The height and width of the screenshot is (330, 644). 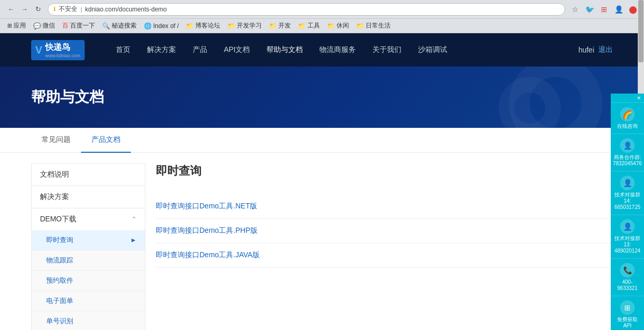 What do you see at coordinates (627, 98) in the screenshot?
I see `widget-close-button: ✕` at bounding box center [627, 98].